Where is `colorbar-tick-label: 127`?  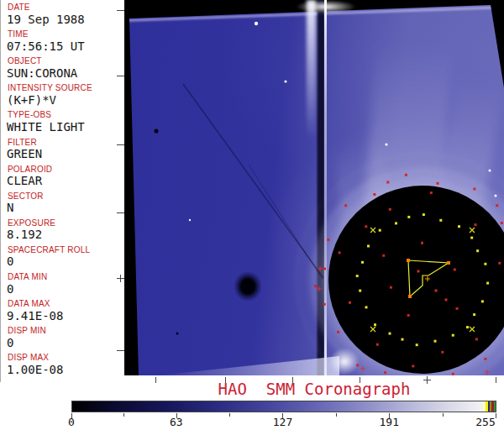 colorbar-tick-label: 127 is located at coordinates (282, 422).